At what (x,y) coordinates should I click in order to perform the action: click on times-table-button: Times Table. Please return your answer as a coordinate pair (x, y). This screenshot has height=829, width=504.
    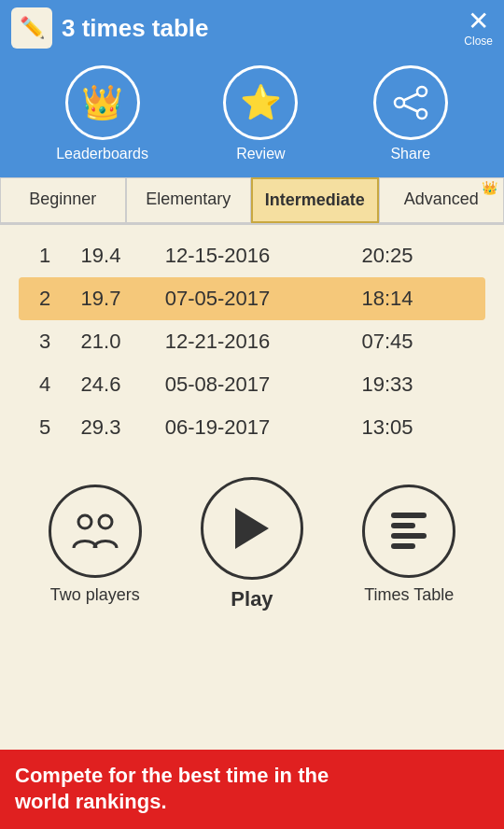
    Looking at the image, I should click on (409, 545).